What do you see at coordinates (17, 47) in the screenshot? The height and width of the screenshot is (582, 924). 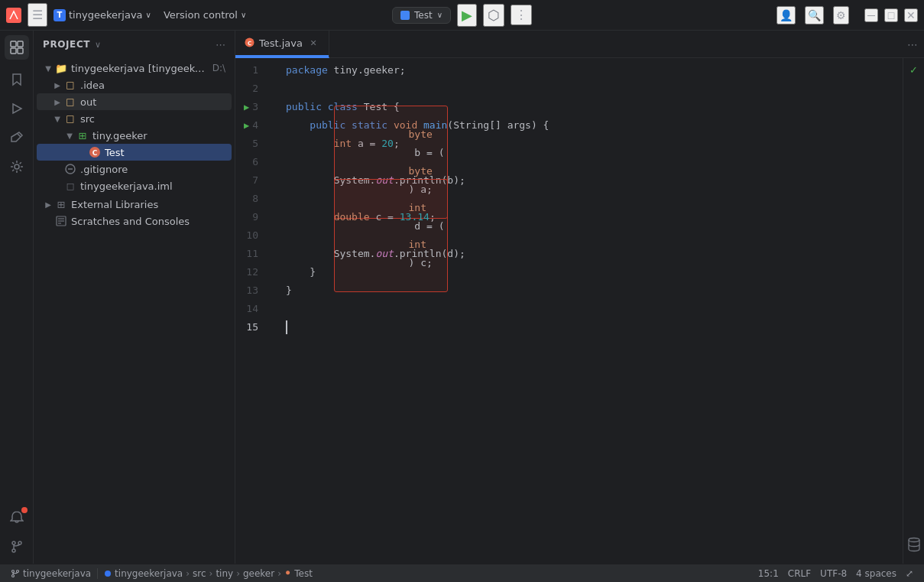 I see `activity-project-icon` at bounding box center [17, 47].